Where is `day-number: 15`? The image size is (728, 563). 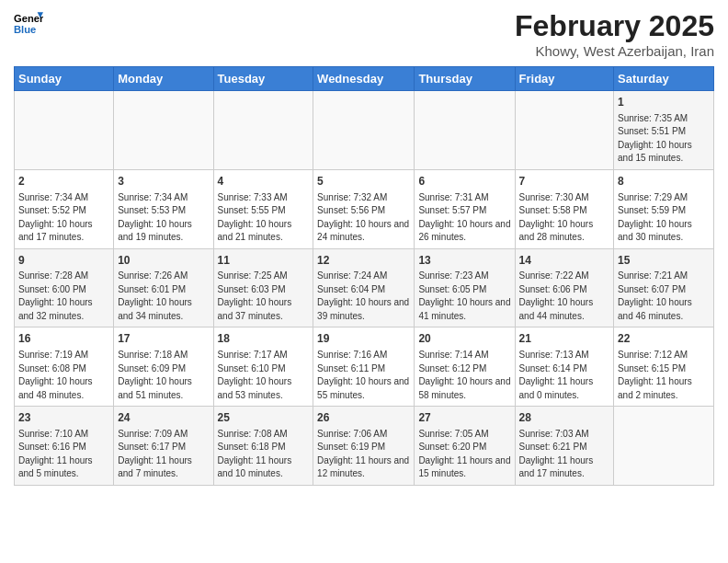
day-number: 15 is located at coordinates (664, 261).